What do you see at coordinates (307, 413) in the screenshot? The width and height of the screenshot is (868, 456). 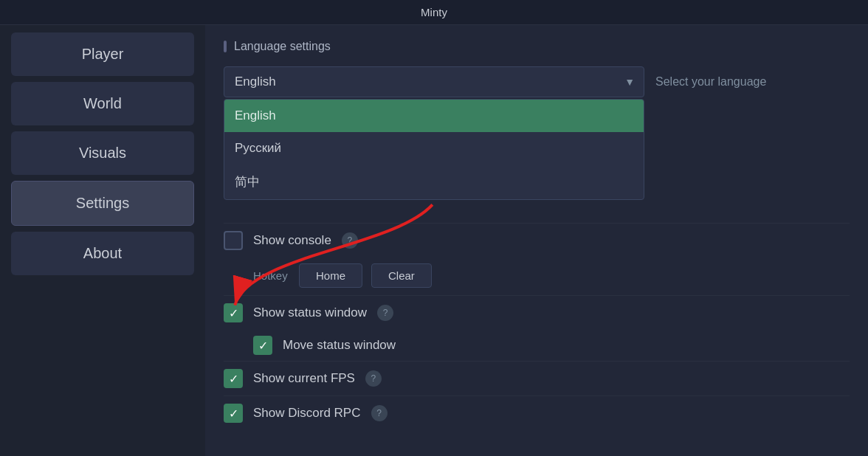 I see `show-discord-rpc-label: Show Discord RPC` at bounding box center [307, 413].